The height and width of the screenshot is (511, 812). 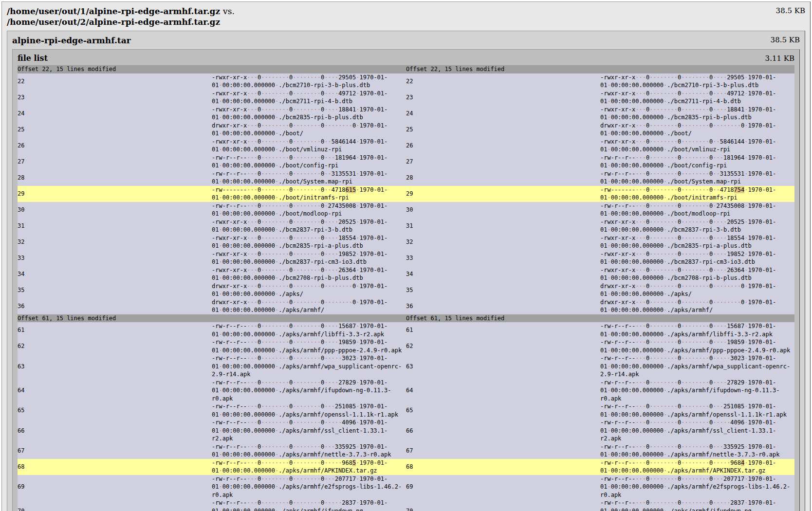 I want to click on line-content-right: -rw-r--r--···0········0········0···25108…, so click(x=697, y=411).